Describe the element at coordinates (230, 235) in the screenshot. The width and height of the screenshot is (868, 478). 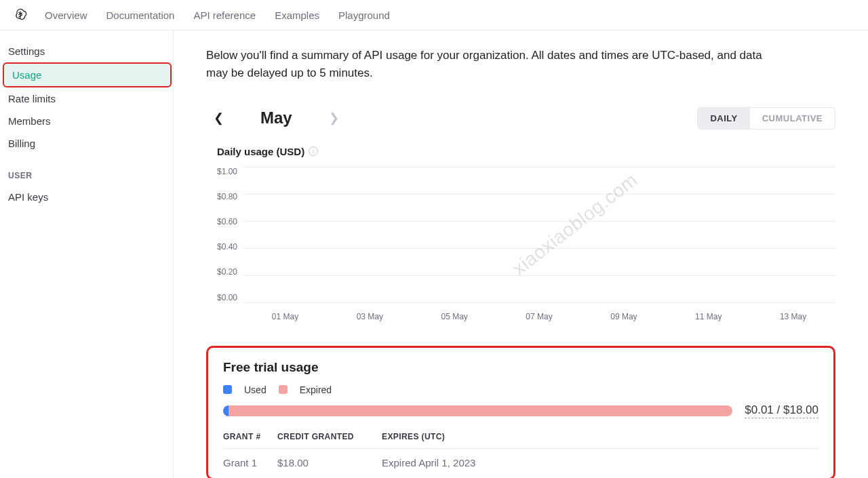
I see `y-axis: $1.00 $0.80 $0.60 $0.40 $0.20 $0.00` at that location.